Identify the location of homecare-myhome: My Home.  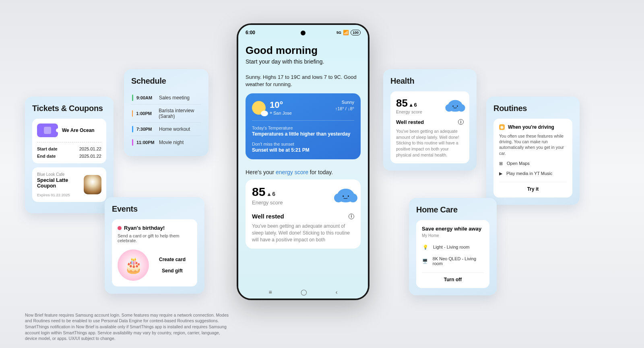
(453, 236).